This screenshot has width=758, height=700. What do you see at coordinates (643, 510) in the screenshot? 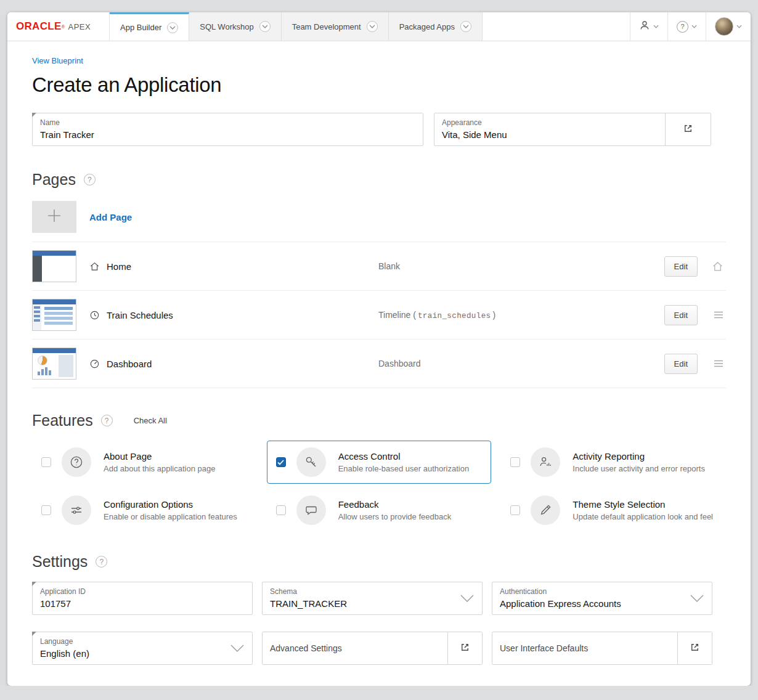
I see `feature-text: Theme Style Selection Update default app…` at bounding box center [643, 510].